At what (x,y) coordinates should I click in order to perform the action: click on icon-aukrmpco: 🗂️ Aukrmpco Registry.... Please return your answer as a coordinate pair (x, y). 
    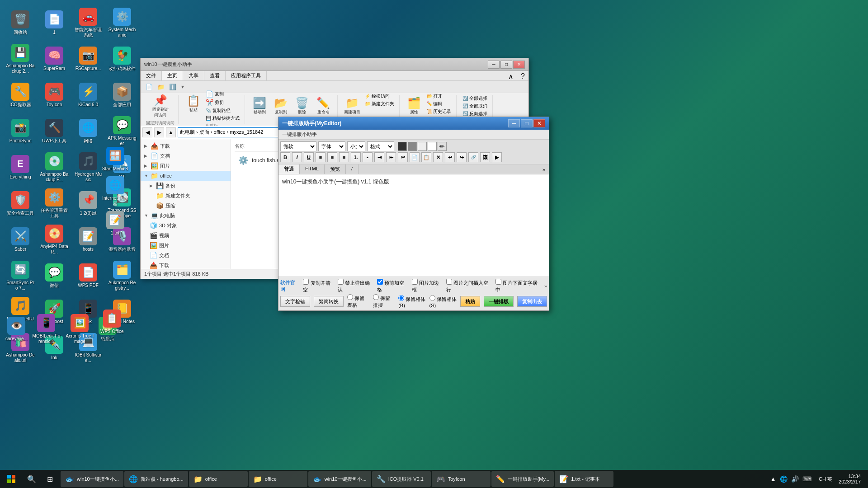
    Looking at the image, I should click on (122, 276).